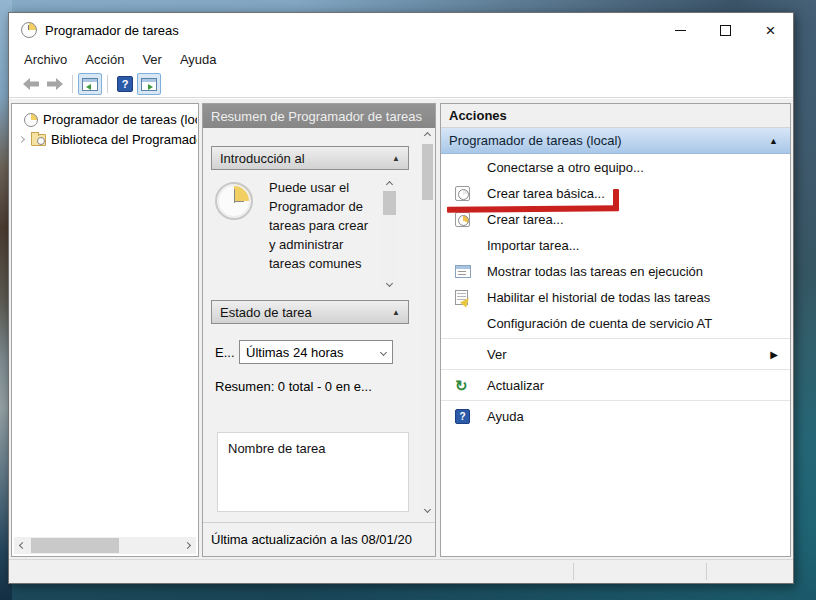 This screenshot has width=816, height=600. I want to click on action-label: Importar tarea..., so click(533, 246).